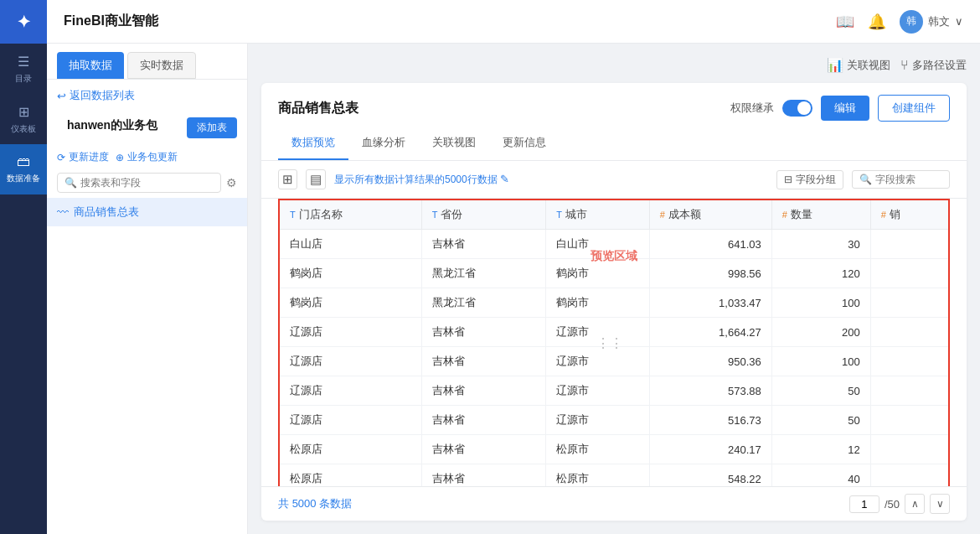 This screenshot has height=534, width=980. I want to click on user-menu: 韩 韩文 ∨, so click(931, 22).